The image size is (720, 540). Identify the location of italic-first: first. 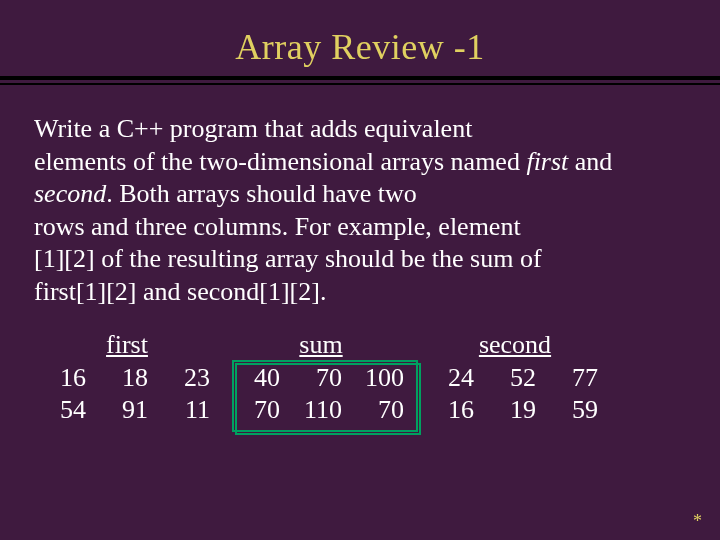
(547, 162).